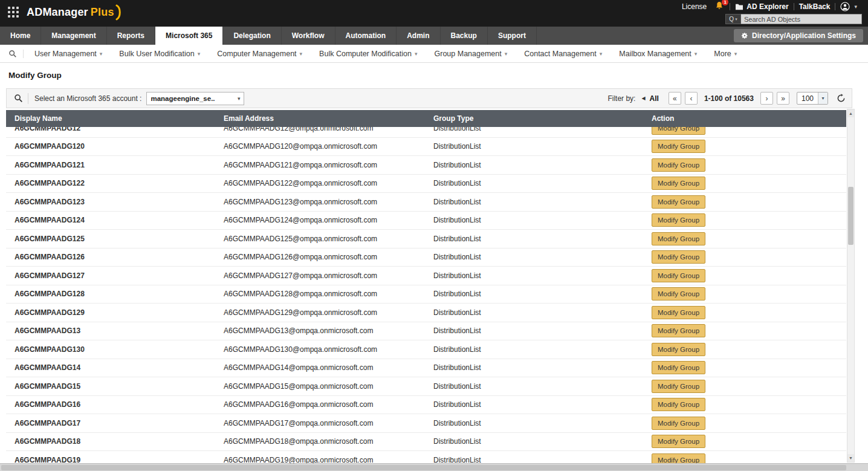  What do you see at coordinates (426, 458) in the screenshot?
I see `table-row: A6GCMMPAADG19 A6GCMMPAADG19@ompqa.onmicr…` at bounding box center [426, 458].